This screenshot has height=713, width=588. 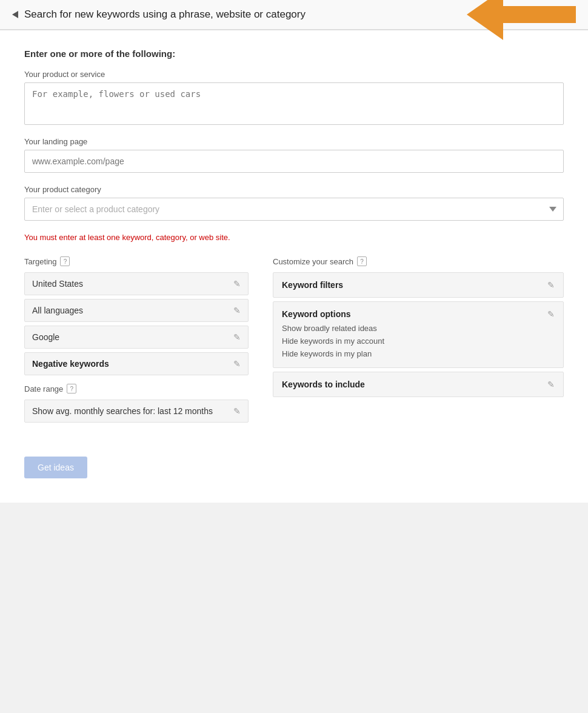 What do you see at coordinates (313, 262) in the screenshot?
I see `customize-label: Customize your search` at bounding box center [313, 262].